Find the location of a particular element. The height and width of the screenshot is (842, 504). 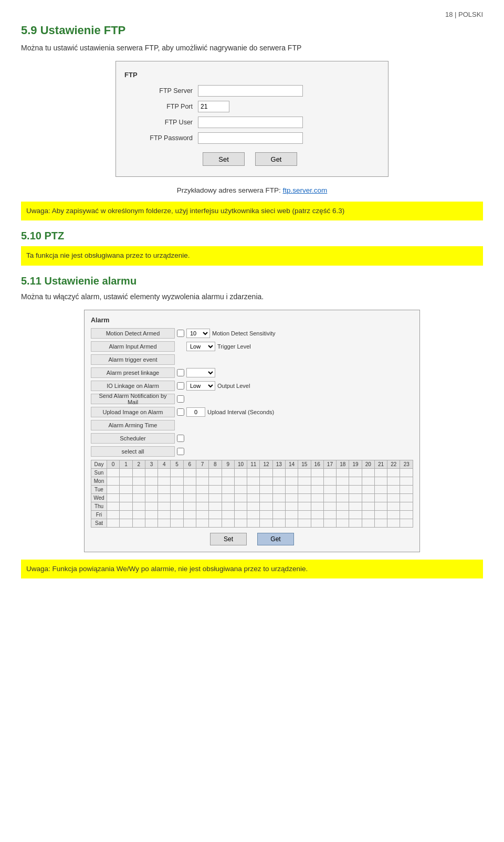

ftp-set-button: Set is located at coordinates (224, 159).